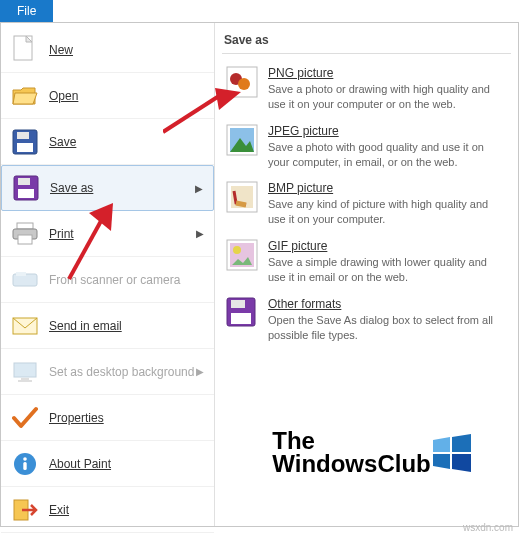 The height and width of the screenshot is (537, 519). What do you see at coordinates (25, 96) in the screenshot?
I see `folder-open-icon` at bounding box center [25, 96].